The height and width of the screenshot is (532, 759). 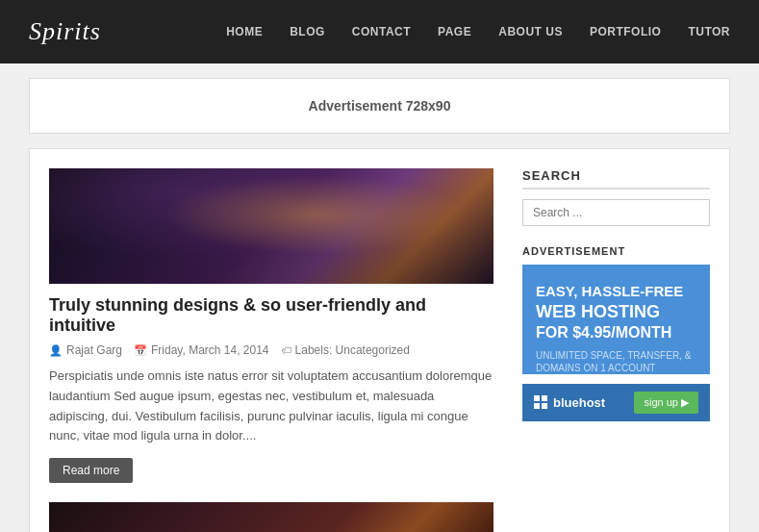 I want to click on signup-button: sign up ▶, so click(x=666, y=402).